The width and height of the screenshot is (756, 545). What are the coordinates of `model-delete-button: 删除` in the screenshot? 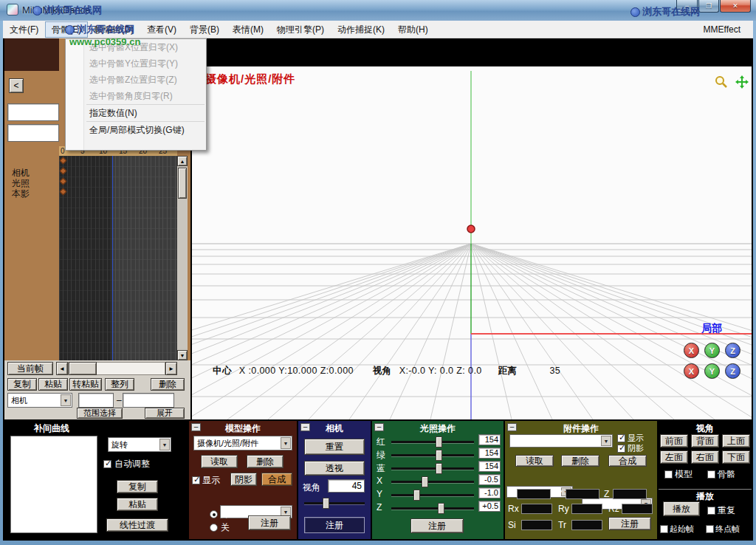 It's located at (265, 462).